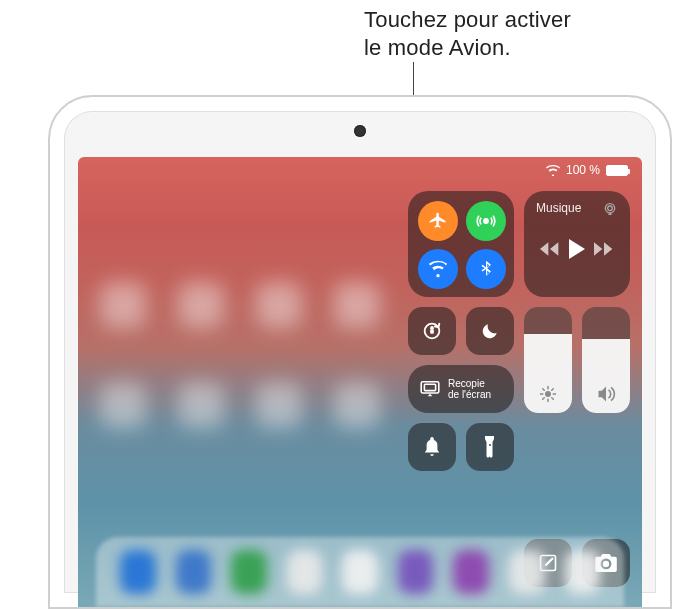 The height and width of the screenshot is (609, 700). I want to click on note-icon, so click(548, 563).